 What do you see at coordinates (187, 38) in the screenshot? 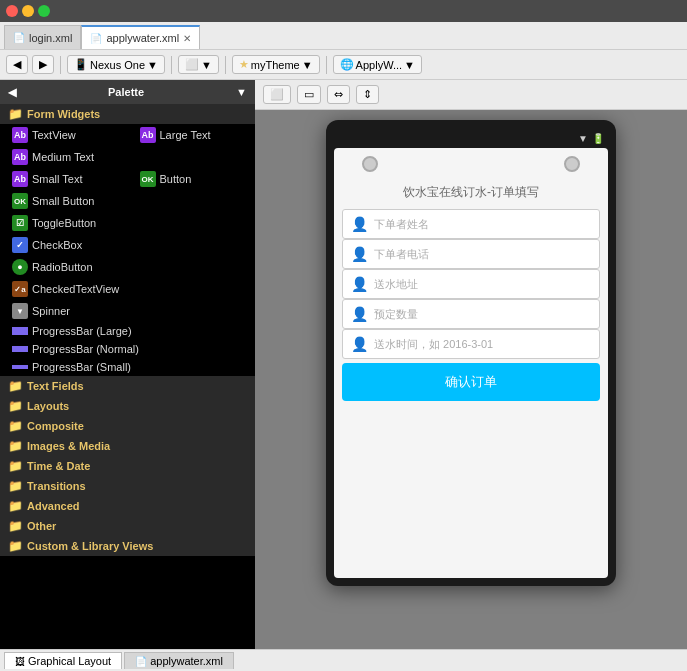
I see `tab-close-icon: ✕` at bounding box center [187, 38].